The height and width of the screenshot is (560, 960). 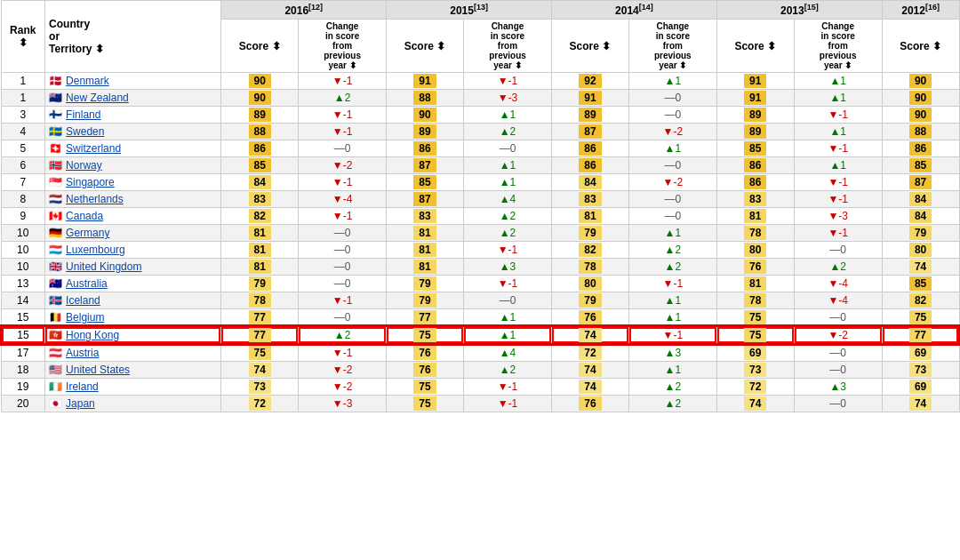 I want to click on score-2013-cell: 91, so click(x=756, y=82).